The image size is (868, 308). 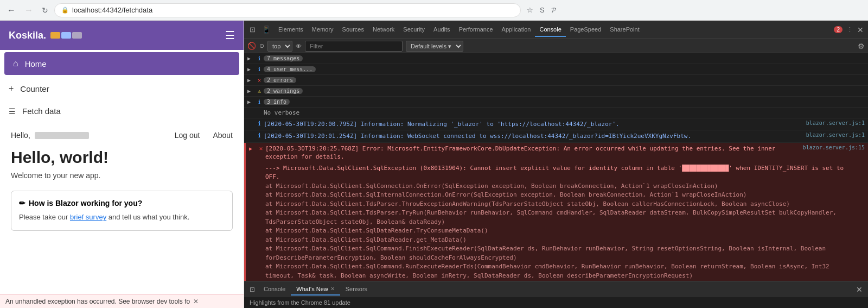 What do you see at coordinates (586, 30) in the screenshot?
I see `tab-pagespeed: PageSpeed` at bounding box center [586, 30].